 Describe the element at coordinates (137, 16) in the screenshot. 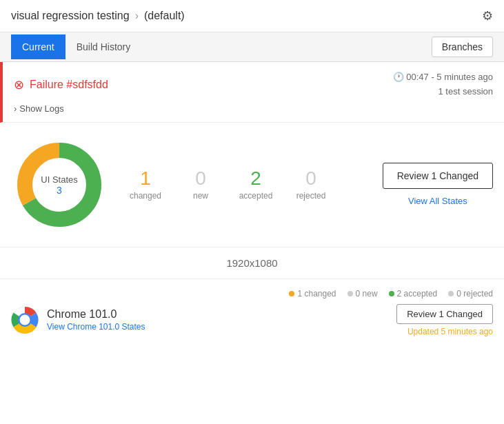

I see `breadcrumb-arrow: ›` at that location.